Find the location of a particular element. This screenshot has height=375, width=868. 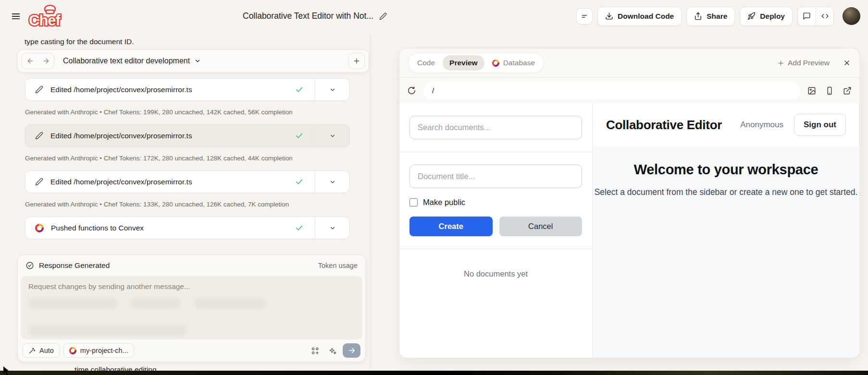

tab-preview: Preview is located at coordinates (463, 63).